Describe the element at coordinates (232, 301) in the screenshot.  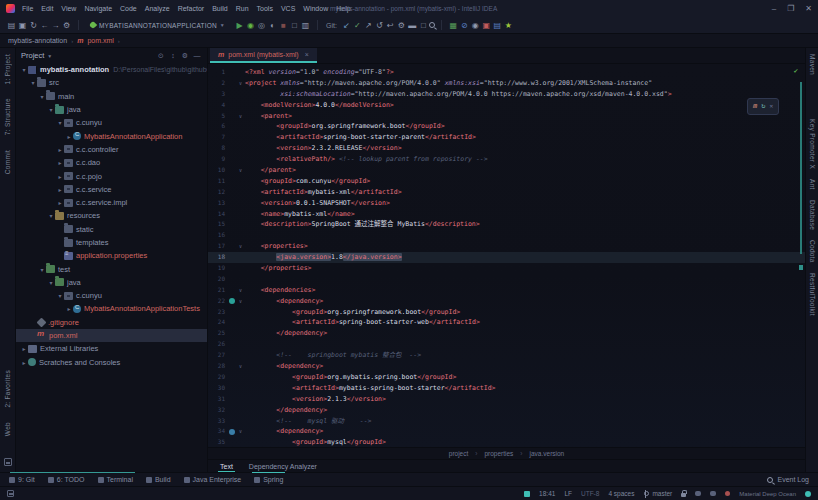
I see `spring-dependency-icon` at that location.